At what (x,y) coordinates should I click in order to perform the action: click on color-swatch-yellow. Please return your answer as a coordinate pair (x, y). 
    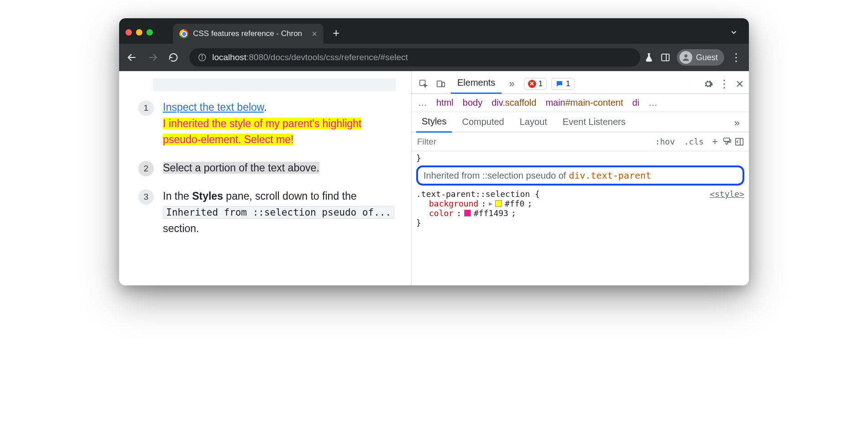
    Looking at the image, I should click on (498, 203).